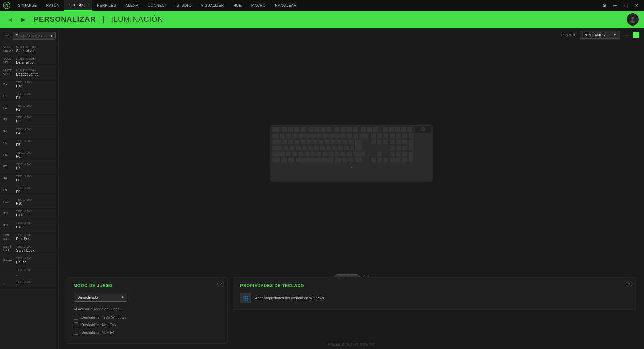  Describe the element at coordinates (615, 5) in the screenshot. I see `minimize-button: ─` at that location.